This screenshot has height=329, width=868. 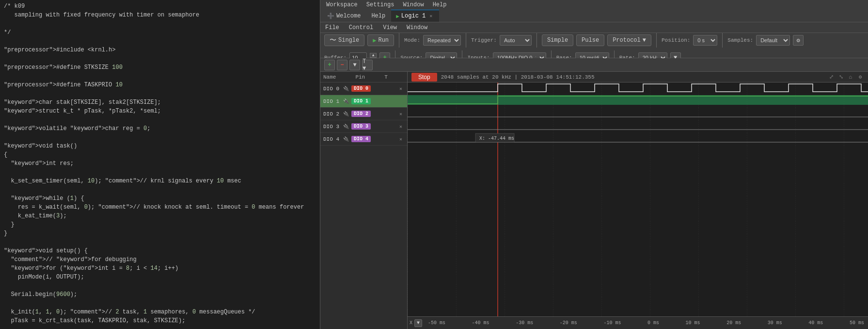 What do you see at coordinates (390, 28) in the screenshot?
I see `submenu-view: View` at bounding box center [390, 28].